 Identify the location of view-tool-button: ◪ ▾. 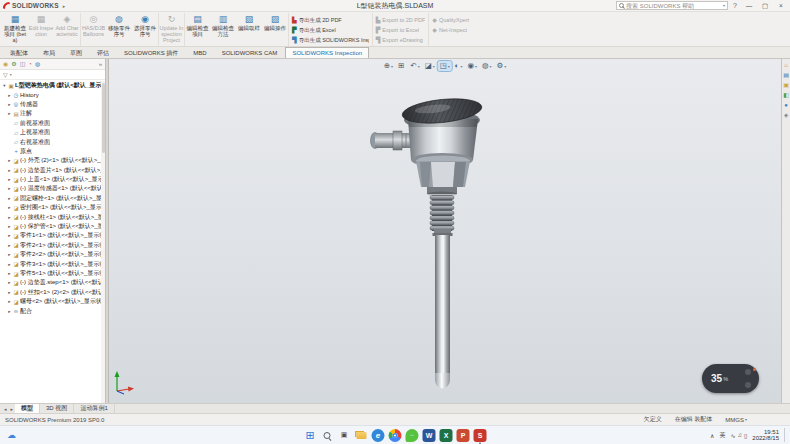
(430, 66).